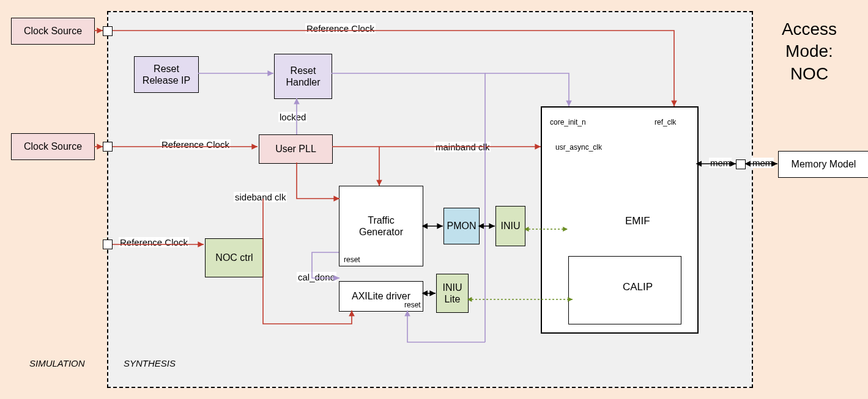 The height and width of the screenshot is (399, 868). Describe the element at coordinates (261, 197) in the screenshot. I see `sideband-clk-label: sideband clk` at that location.